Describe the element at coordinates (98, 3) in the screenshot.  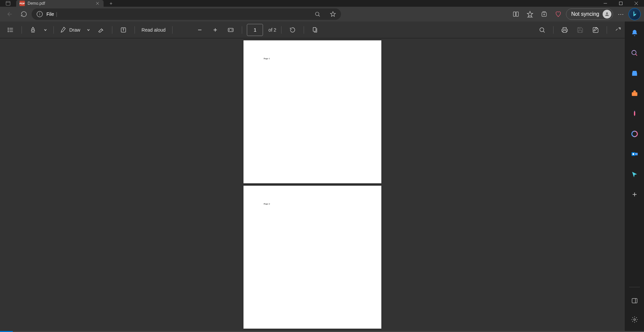
I see `close-tab-button` at that location.